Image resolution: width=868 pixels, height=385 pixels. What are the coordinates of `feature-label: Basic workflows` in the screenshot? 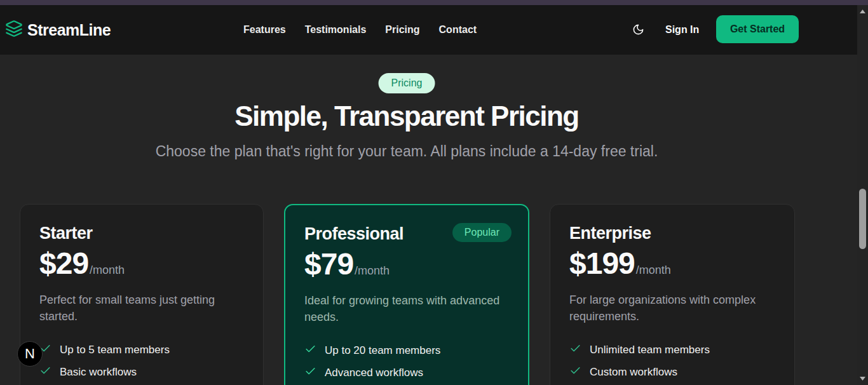 It's located at (98, 372).